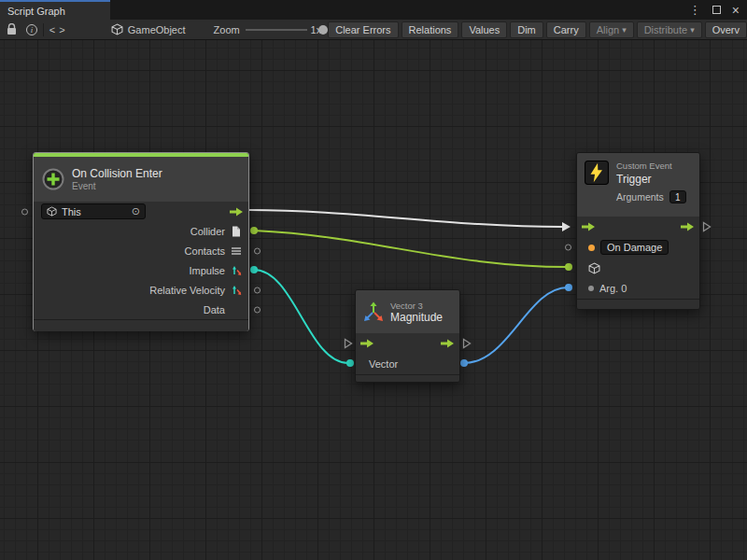  I want to click on zoom-slider-knob, so click(323, 30).